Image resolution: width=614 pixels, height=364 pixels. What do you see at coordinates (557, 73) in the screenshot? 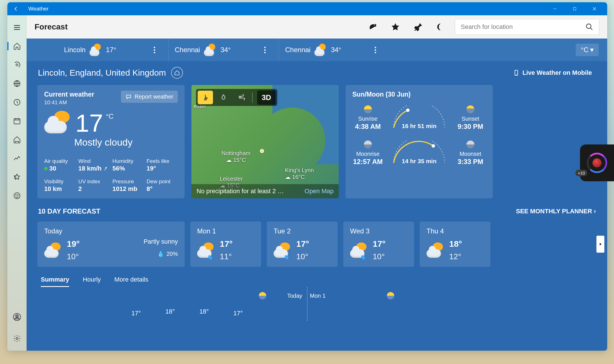
I see `mobile-link-label: Live Weather on Mobile` at bounding box center [557, 73].